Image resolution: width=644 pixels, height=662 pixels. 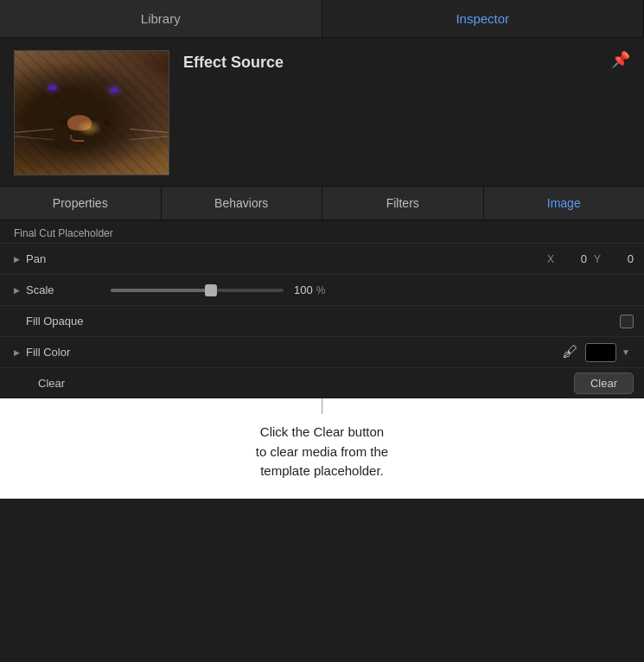 I want to click on eyedropper-icon: 🖋, so click(x=571, y=353).